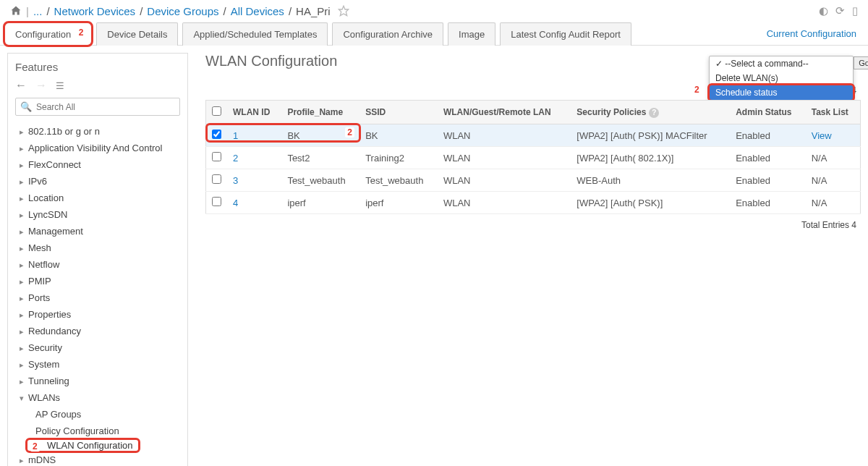 The width and height of the screenshot is (868, 466). What do you see at coordinates (82, 446) in the screenshot?
I see `tree-child-wlan-config: 2WLAN Configuration` at bounding box center [82, 446].